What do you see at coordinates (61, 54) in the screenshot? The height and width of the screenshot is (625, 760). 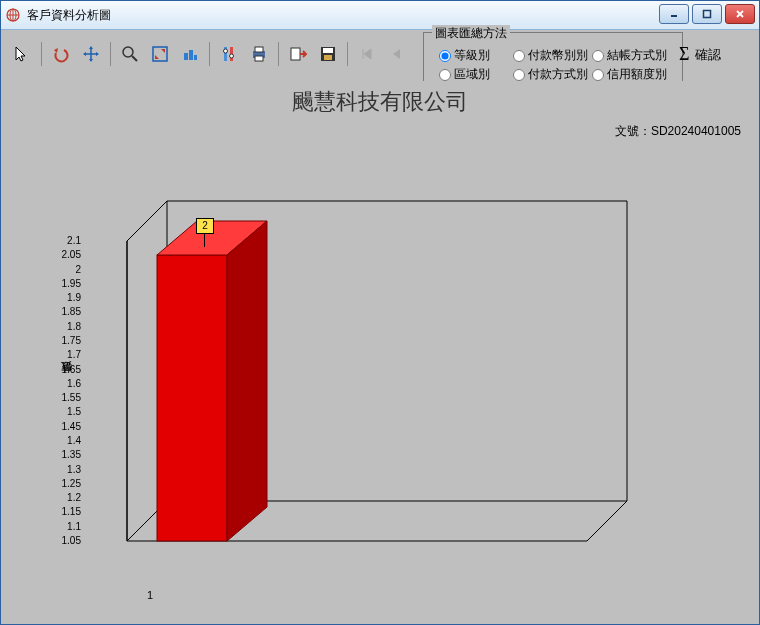 I see `undo-icon` at bounding box center [61, 54].